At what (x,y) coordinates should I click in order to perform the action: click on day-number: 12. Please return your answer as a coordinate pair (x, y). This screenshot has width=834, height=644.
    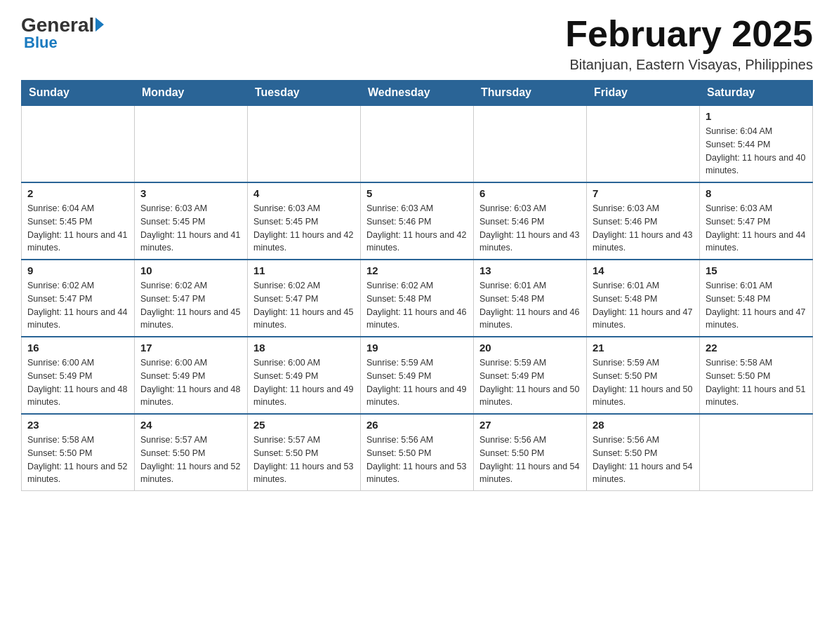
    Looking at the image, I should click on (417, 271).